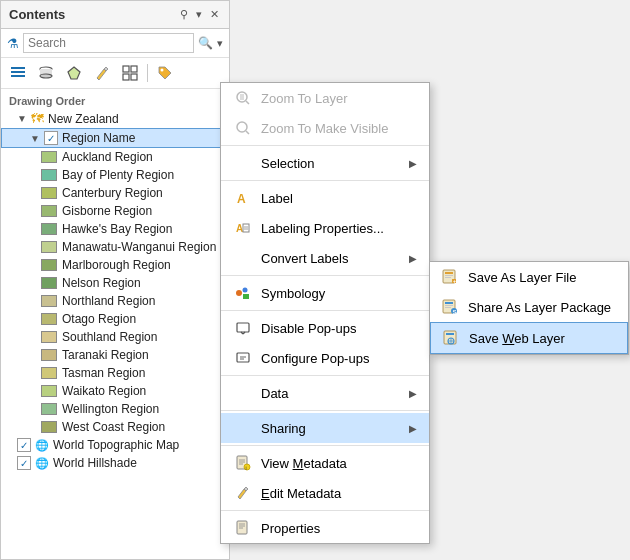 This screenshot has height=560, width=630. What do you see at coordinates (529, 307) in the screenshot?
I see `submenu-share-layer-package: S Share As Layer Package` at bounding box center [529, 307].